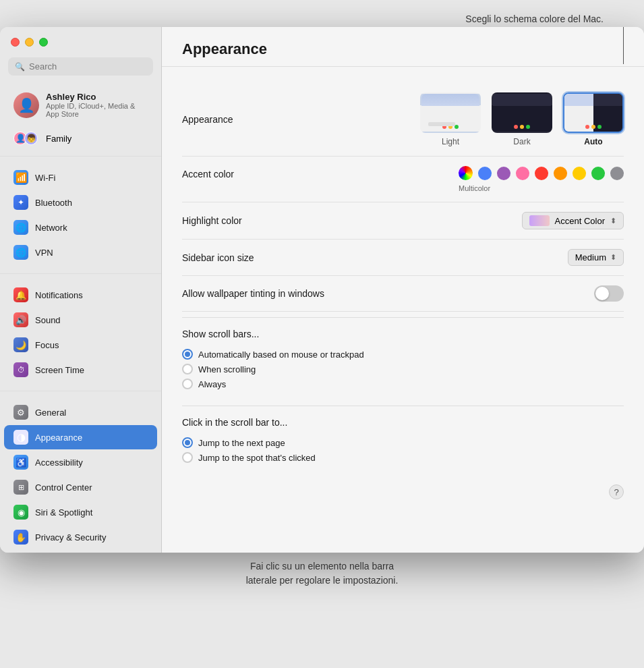 The width and height of the screenshot is (644, 668). I want to click on sidebar-item-label: Sound, so click(48, 320).